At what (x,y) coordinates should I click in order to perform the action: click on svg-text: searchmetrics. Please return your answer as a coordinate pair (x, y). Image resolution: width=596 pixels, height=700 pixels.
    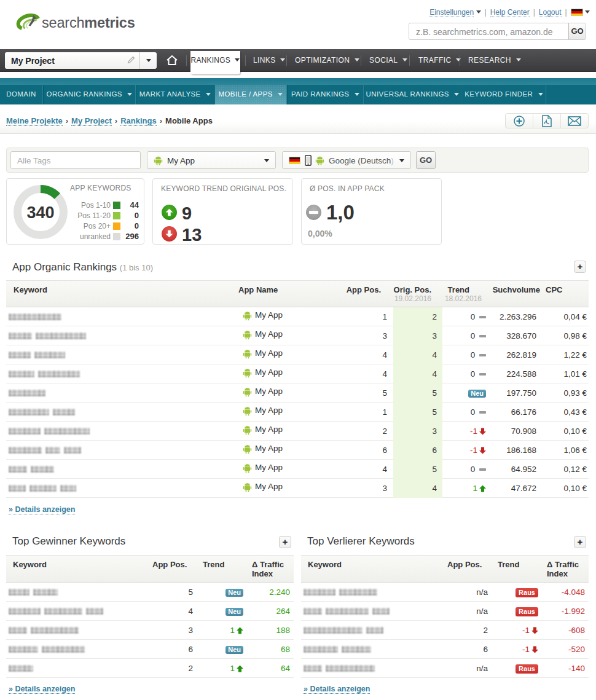
    Looking at the image, I should click on (88, 23).